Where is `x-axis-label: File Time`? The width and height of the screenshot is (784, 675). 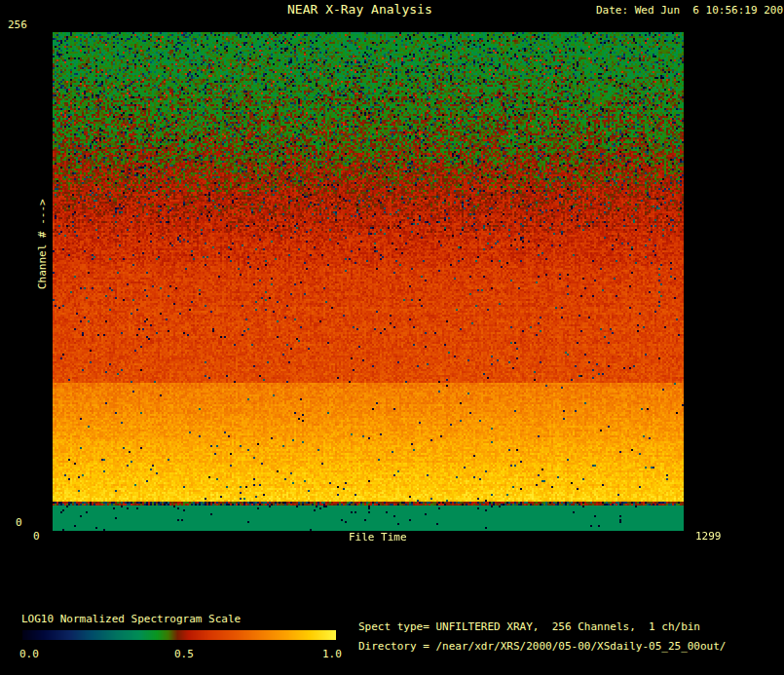
x-axis-label: File Time is located at coordinates (378, 538).